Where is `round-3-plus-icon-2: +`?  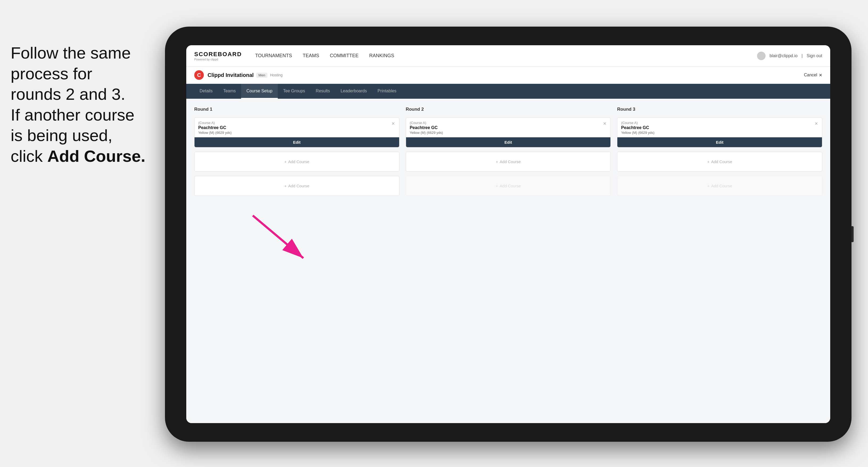 round-3-plus-icon-2: + is located at coordinates (708, 186).